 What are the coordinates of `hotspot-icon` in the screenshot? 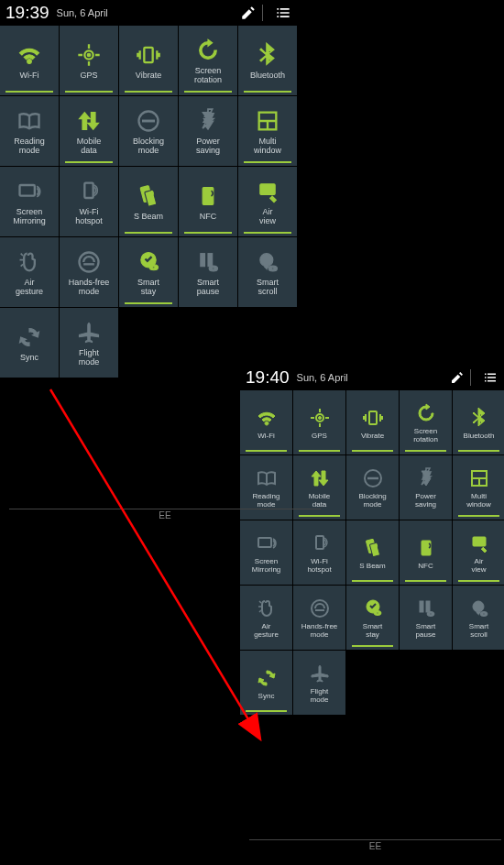 It's located at (320, 543).